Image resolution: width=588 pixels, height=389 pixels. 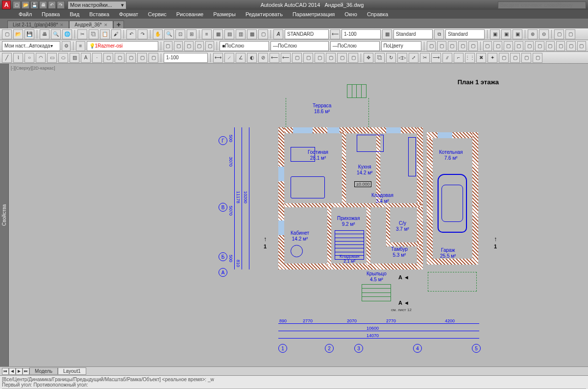 What do you see at coordinates (7, 58) in the screenshot?
I see `line-icon: ╱` at bounding box center [7, 58].